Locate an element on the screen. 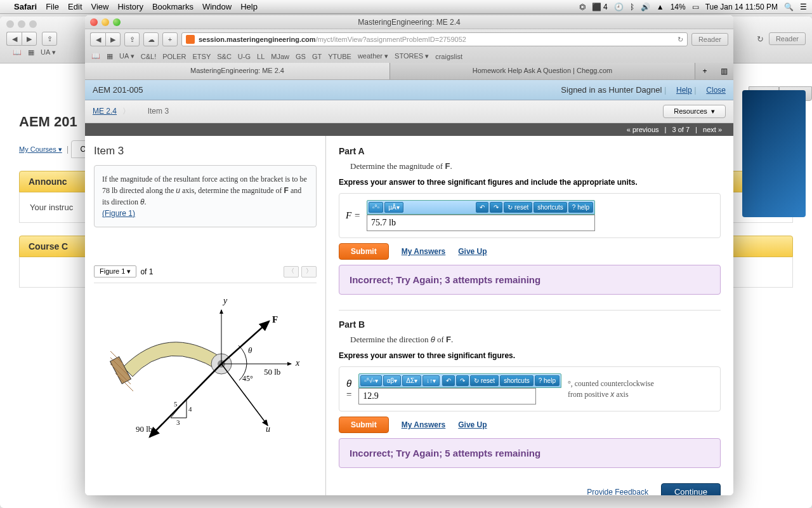 The height and width of the screenshot is (508, 812). partb-myanswers-link: My Answers is located at coordinates (424, 425).